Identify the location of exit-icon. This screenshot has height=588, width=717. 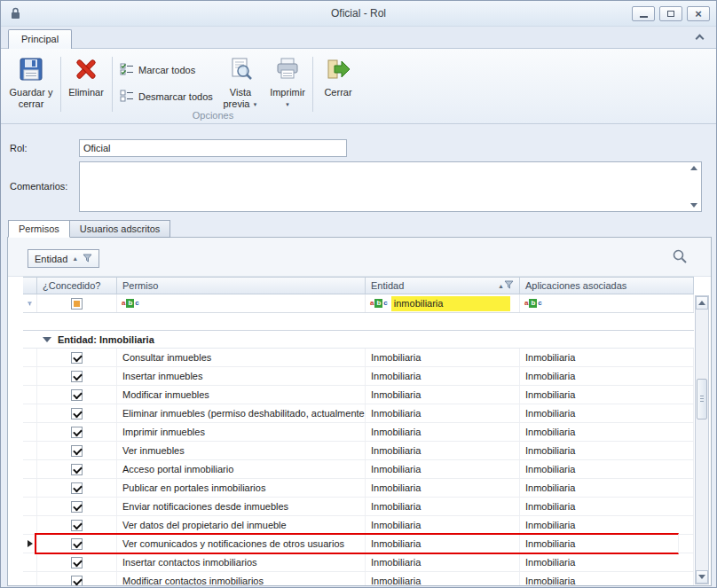
(338, 70).